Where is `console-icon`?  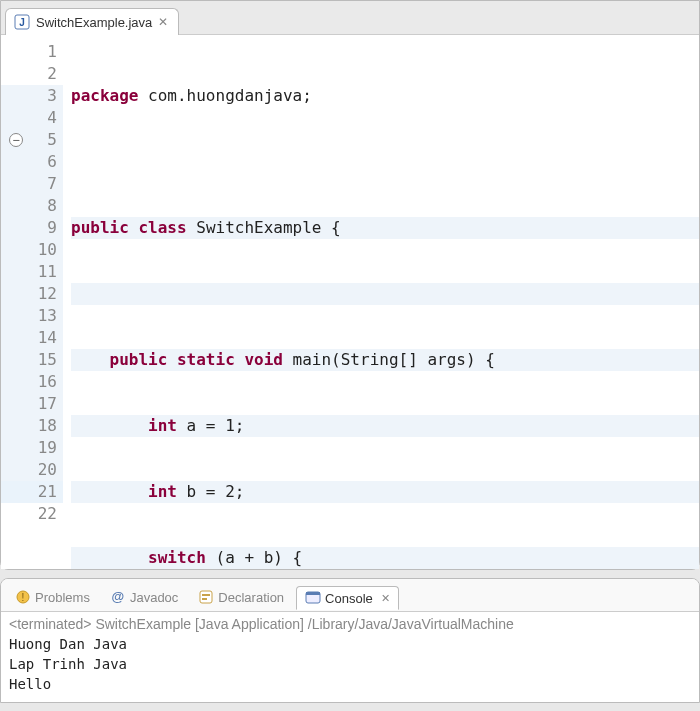
console-icon is located at coordinates (313, 598).